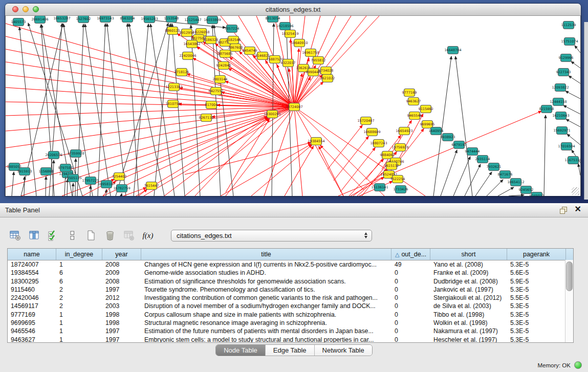 This screenshot has width=588, height=372. What do you see at coordinates (53, 235) in the screenshot?
I see `selection-mode-icon` at bounding box center [53, 235].